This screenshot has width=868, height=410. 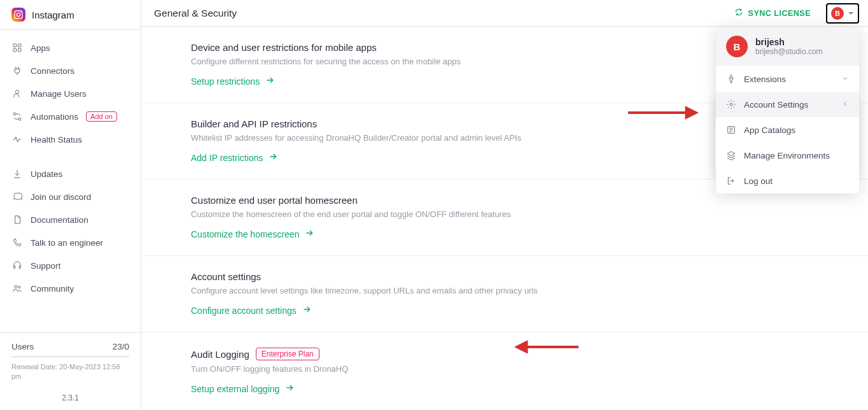 I want to click on page-title: General & Security, so click(x=195, y=13).